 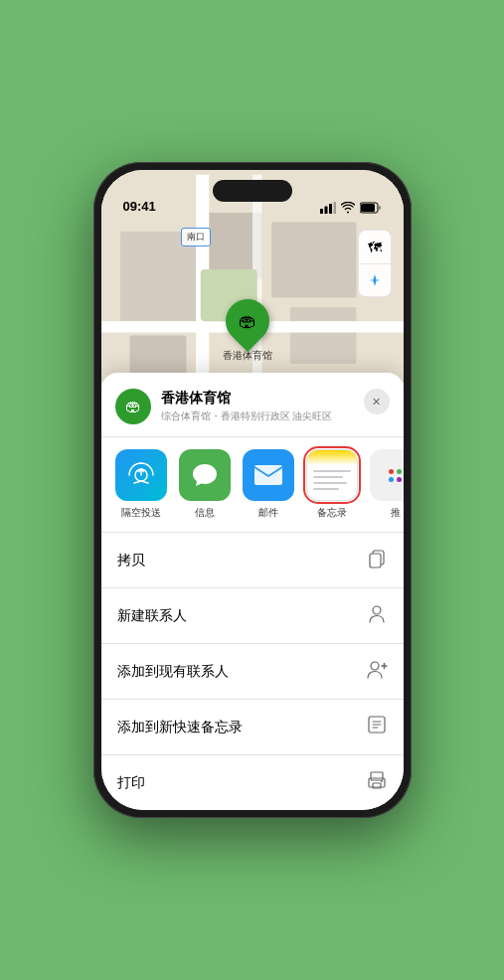 I want to click on more-label: 推, so click(x=396, y=513).